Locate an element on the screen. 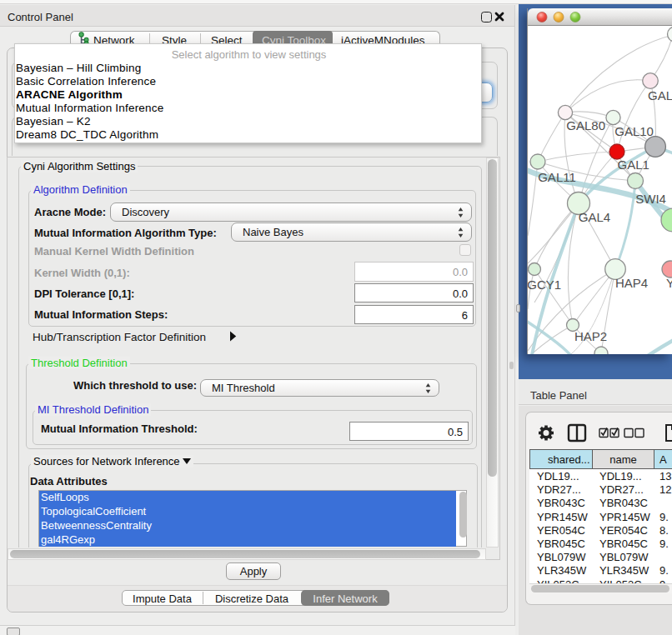 The image size is (672, 635). svg-text: GCY1 is located at coordinates (544, 285).